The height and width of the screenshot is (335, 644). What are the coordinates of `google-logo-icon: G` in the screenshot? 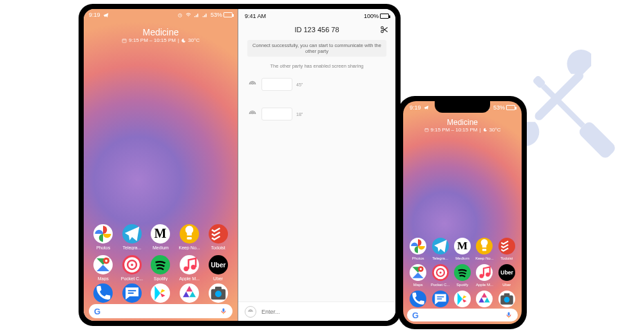 It's located at (415, 316).